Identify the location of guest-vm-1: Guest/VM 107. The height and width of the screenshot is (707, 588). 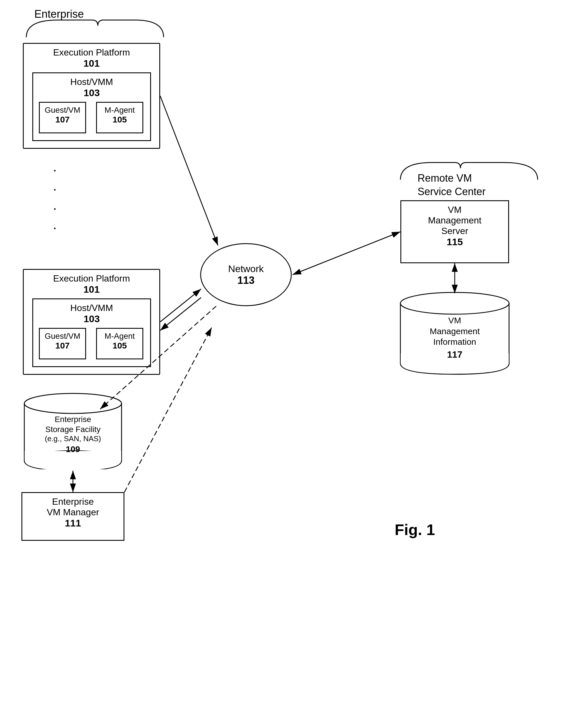
(63, 118).